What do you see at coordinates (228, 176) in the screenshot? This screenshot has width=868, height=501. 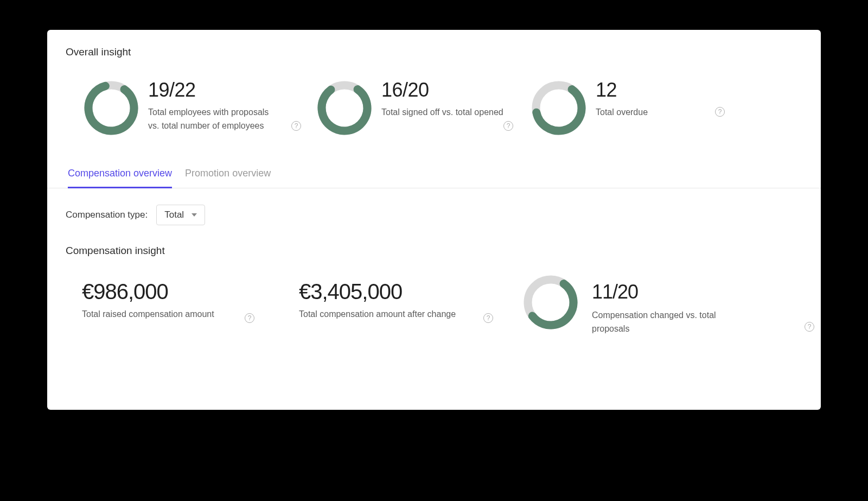 I see `tab-promotion-overview: Promotion overview` at bounding box center [228, 176].